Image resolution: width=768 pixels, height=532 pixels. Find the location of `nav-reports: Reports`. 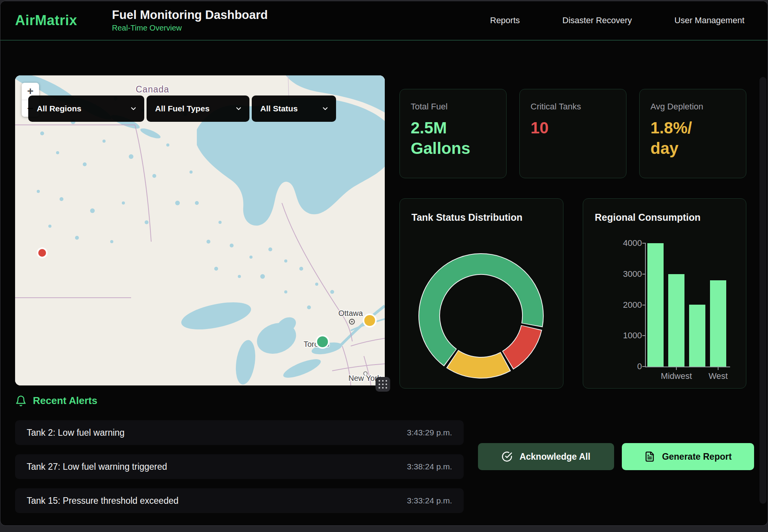

nav-reports: Reports is located at coordinates (505, 20).